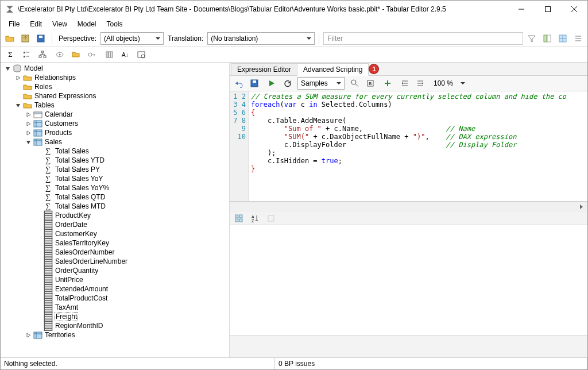 The width and height of the screenshot is (588, 370). What do you see at coordinates (131, 160) in the screenshot?
I see `tree-measure: ∑Total Sales YTD` at bounding box center [131, 160].